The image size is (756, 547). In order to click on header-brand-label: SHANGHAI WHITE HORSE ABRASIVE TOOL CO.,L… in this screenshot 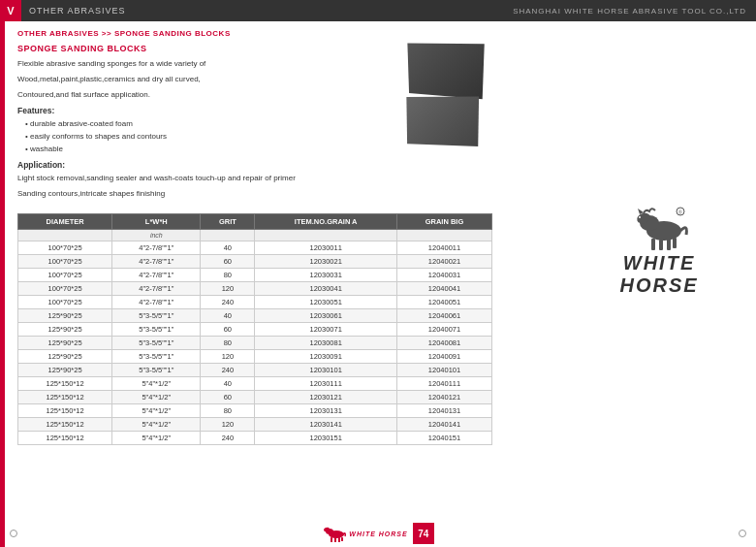, I will do `click(630, 12)`.